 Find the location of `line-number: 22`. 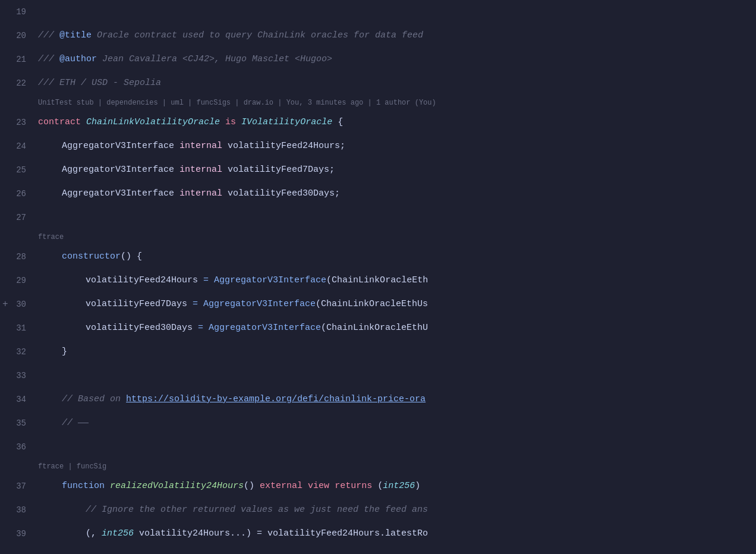

line-number: 22 is located at coordinates (17, 83).